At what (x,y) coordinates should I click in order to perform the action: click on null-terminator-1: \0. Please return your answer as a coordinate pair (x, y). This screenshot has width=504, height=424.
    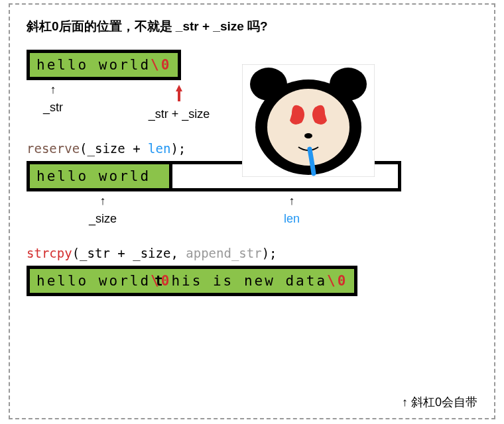
    Looking at the image, I should click on (160, 65).